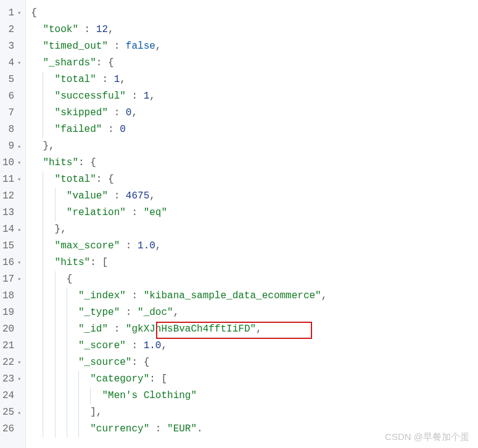 The height and width of the screenshot is (448, 478). What do you see at coordinates (14, 413) in the screenshot?
I see `gutter-row: 25▴` at bounding box center [14, 413].